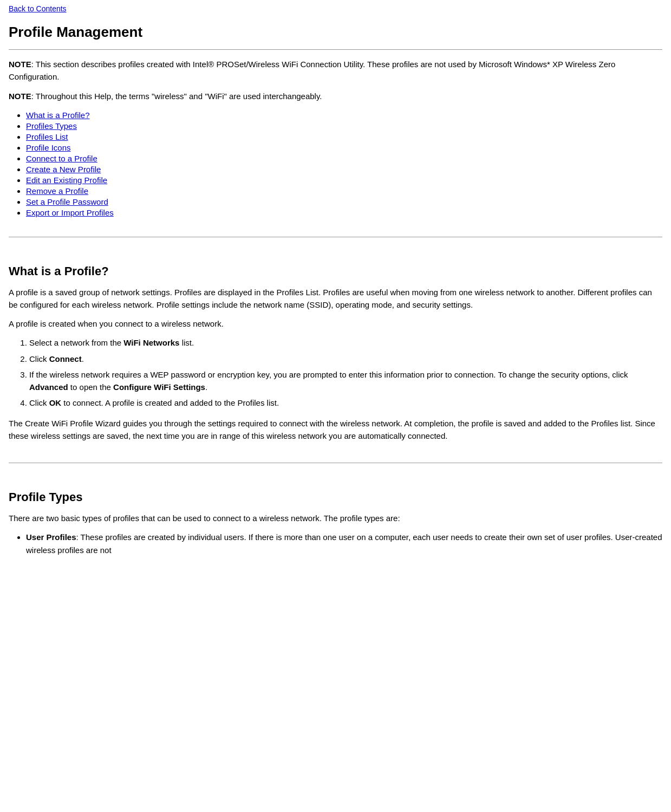 This screenshot has height=812, width=671. I want to click on profile-types-para1: There are two basic types of profiles th…, so click(336, 518).